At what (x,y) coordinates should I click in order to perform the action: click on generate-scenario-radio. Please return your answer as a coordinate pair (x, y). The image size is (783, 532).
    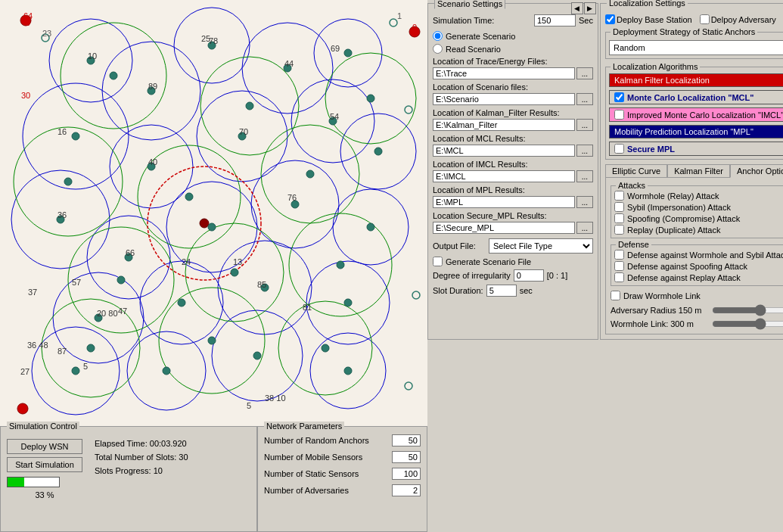
    Looking at the image, I should click on (437, 36).